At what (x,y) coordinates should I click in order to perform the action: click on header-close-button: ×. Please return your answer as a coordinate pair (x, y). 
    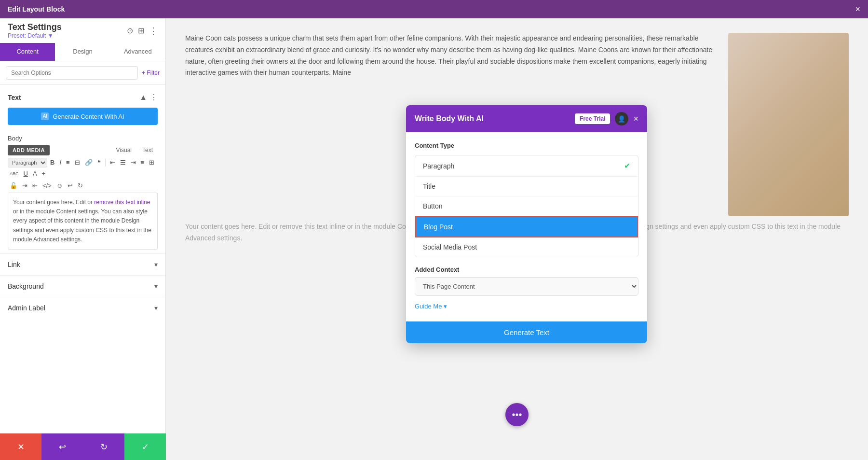
    Looking at the image, I should click on (857, 10).